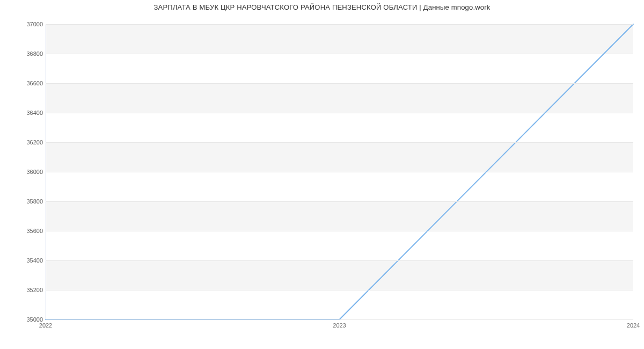  Describe the element at coordinates (27, 201) in the screenshot. I see `y-tick-label: 35800` at that location.